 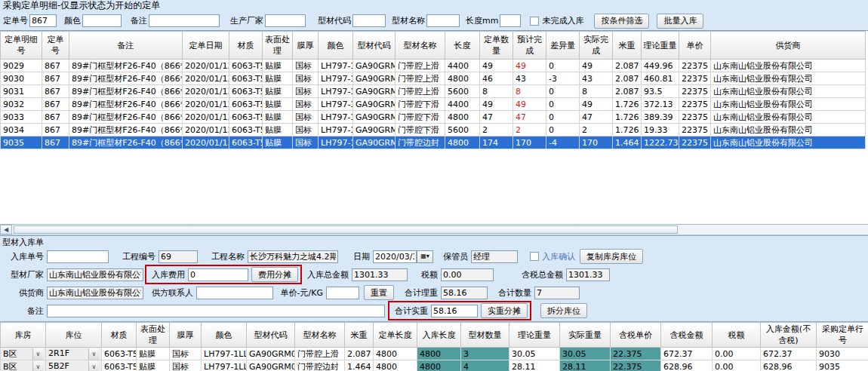 I want to click on date-input, so click(x=395, y=256).